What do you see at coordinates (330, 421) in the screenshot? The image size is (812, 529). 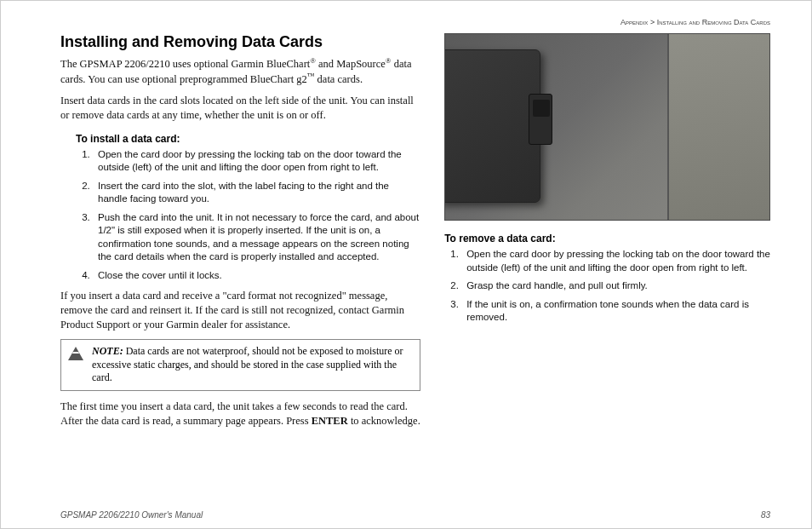 I see `enter-key-label: ENTER` at bounding box center [330, 421].